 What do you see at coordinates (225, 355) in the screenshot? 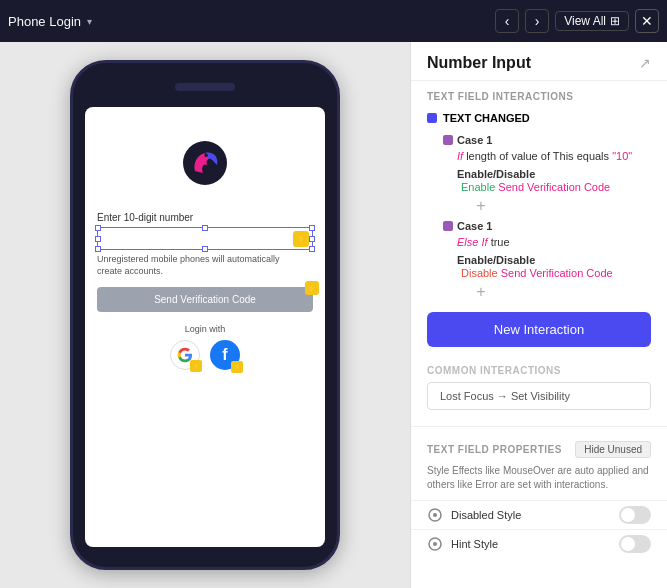
I see `facebook-login-button: f ⚡` at bounding box center [225, 355].